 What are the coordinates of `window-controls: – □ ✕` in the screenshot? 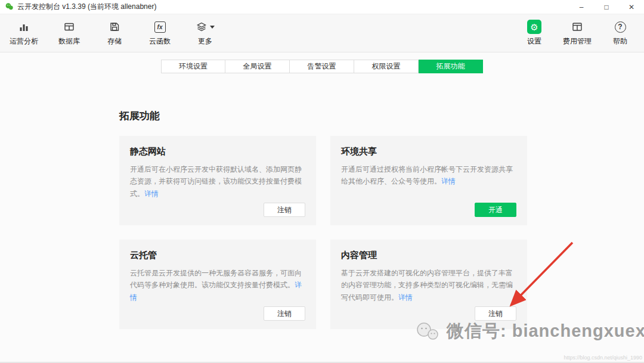 It's located at (606, 7).